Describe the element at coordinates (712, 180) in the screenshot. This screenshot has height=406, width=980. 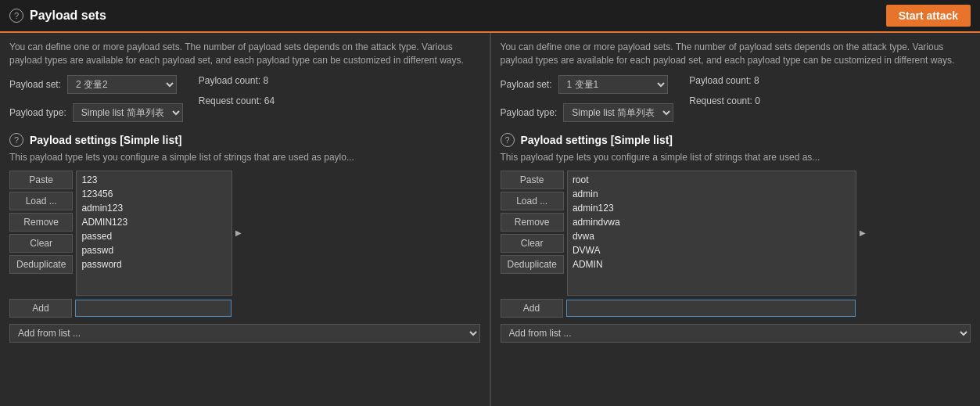
I see `list-item: root` at that location.